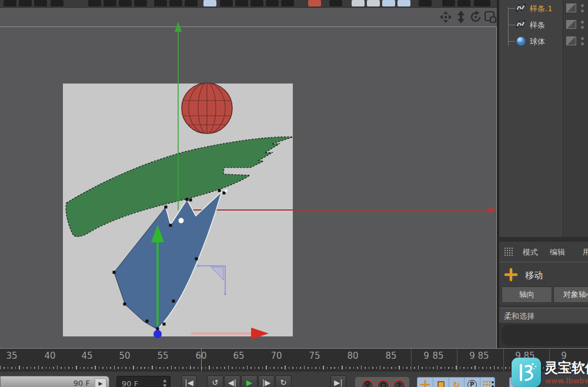  What do you see at coordinates (543, 25) in the screenshot?
I see `object-row-spline: 样条` at bounding box center [543, 25].